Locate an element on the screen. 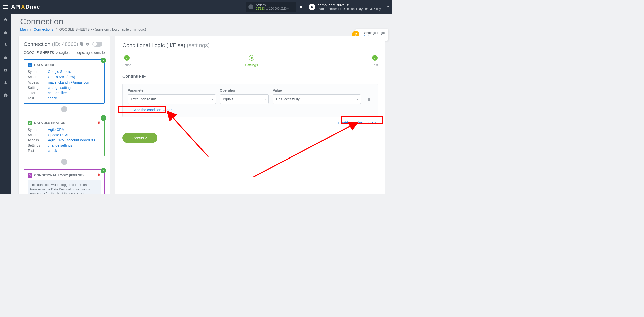  step2-title: DATA DESTINATION is located at coordinates (50, 123).